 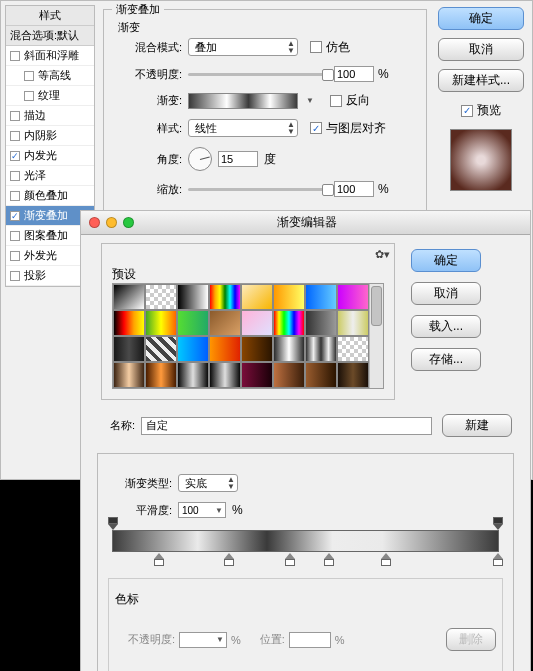 What do you see at coordinates (270, 160) in the screenshot?
I see `angle-unit: 度` at bounding box center [270, 160].